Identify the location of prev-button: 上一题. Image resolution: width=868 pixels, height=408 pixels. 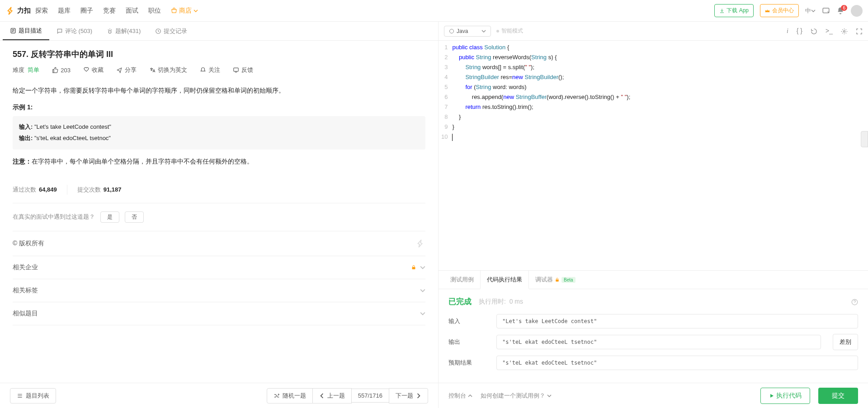
(332, 396).